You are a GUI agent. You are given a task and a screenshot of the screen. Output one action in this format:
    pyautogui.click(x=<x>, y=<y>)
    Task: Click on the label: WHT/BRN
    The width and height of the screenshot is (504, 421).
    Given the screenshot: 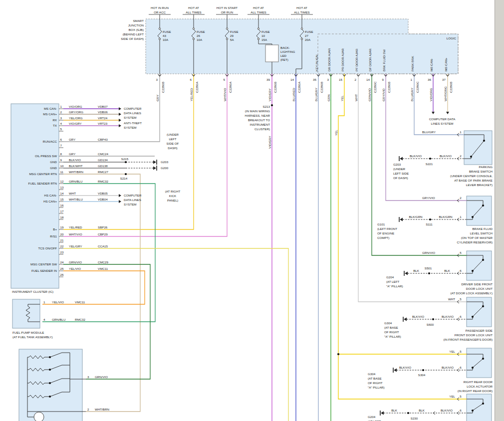 What is the action you would take?
    pyautogui.click(x=102, y=409)
    